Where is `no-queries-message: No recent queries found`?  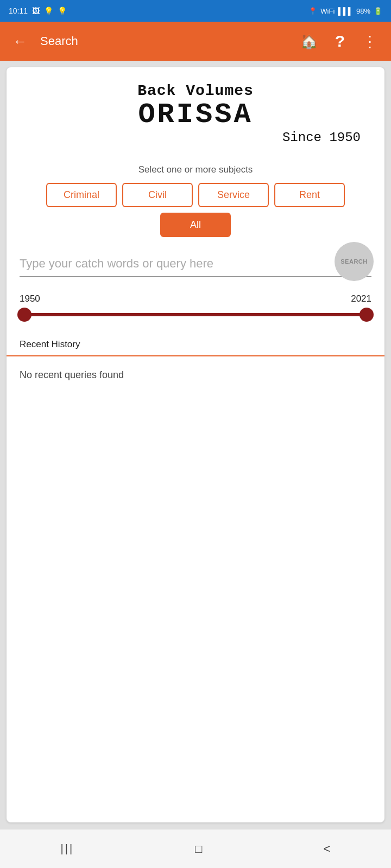
no-queries-message: No recent queries found is located at coordinates (195, 375).